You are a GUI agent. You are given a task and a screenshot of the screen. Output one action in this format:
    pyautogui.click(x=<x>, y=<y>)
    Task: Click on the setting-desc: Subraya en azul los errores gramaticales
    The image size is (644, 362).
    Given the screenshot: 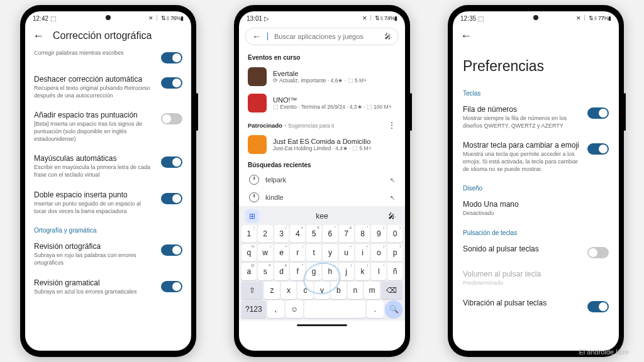 What is the action you would take?
    pyautogui.click(x=94, y=292)
    